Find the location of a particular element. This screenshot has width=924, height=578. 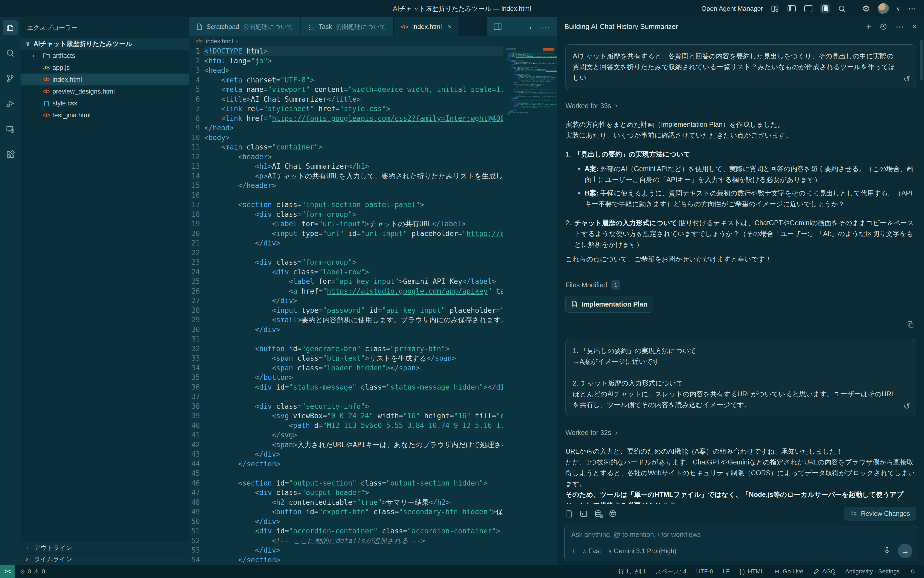

tree-item-index-html: </>index.html is located at coordinates (105, 80).